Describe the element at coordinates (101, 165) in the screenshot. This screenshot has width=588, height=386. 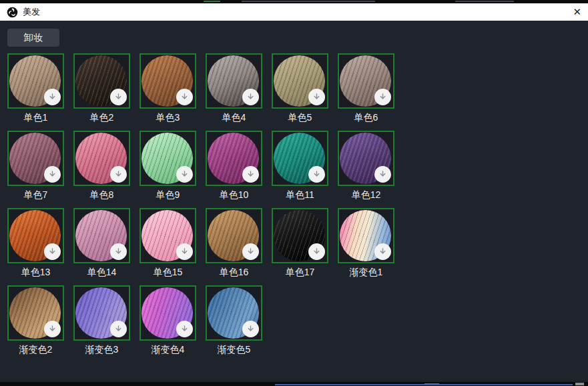
I see `hair-color-item: 单色8` at that location.